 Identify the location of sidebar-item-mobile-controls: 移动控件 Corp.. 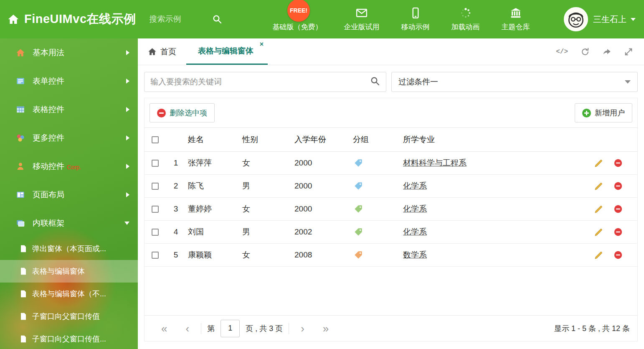
(69, 166).